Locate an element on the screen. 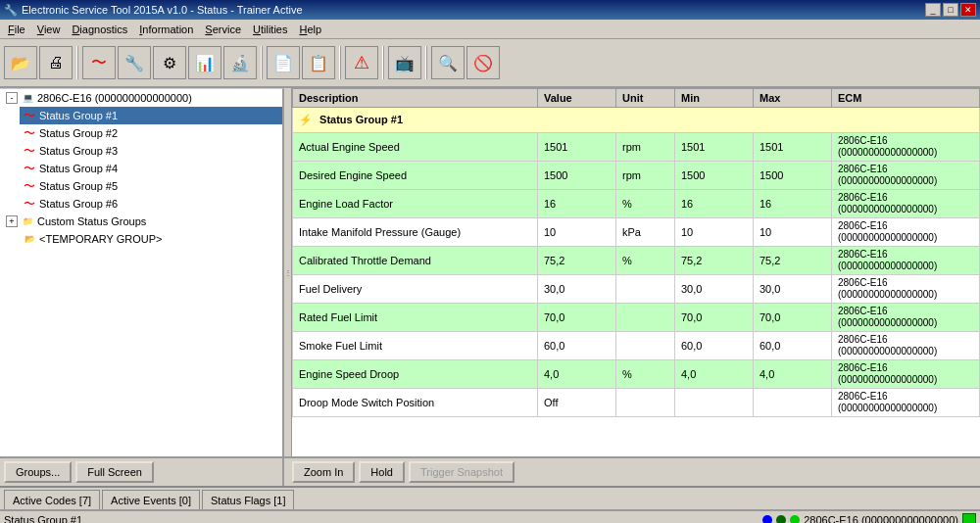  sidebar-label-sg6: Status Group #6 is located at coordinates (78, 204).